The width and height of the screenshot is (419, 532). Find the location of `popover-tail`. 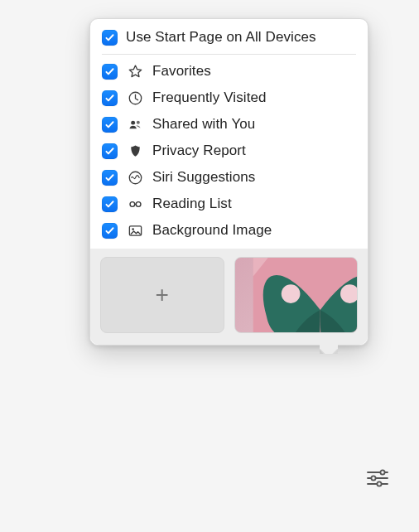

popover-tail is located at coordinates (329, 350).